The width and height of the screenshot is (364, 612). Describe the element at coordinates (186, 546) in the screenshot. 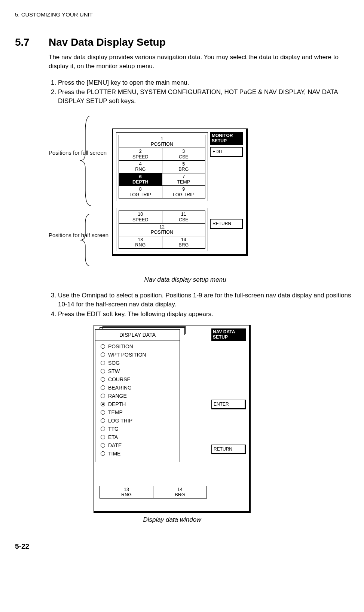

I see `page-number: 5-22` at that location.